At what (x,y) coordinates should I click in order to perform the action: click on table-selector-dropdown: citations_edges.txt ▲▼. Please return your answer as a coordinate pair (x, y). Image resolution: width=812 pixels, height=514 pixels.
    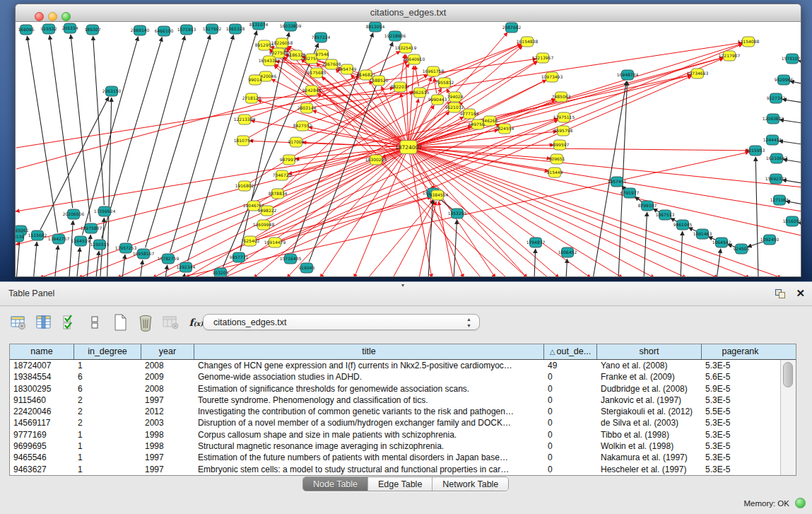
    Looking at the image, I should click on (341, 322).